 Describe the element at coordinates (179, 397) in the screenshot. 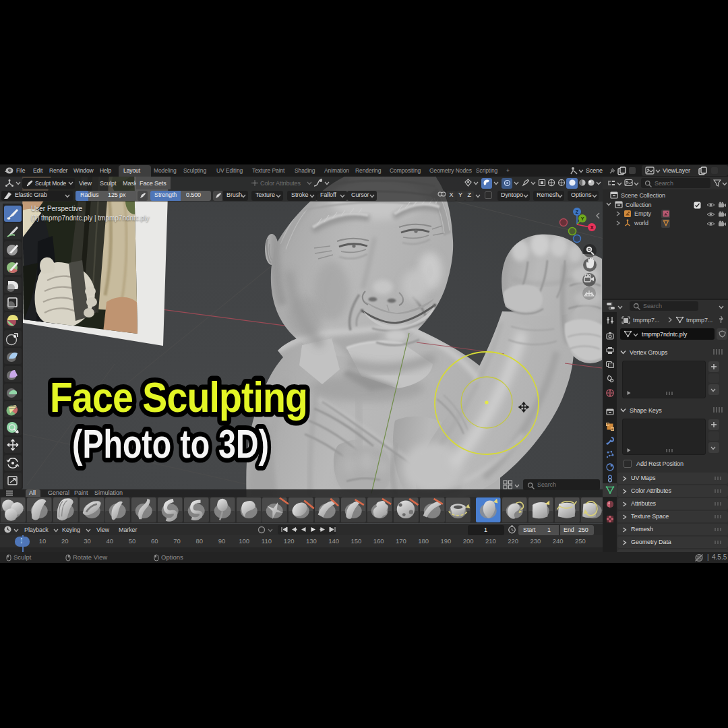

I see `svg-text: Face Sculpting` at that location.